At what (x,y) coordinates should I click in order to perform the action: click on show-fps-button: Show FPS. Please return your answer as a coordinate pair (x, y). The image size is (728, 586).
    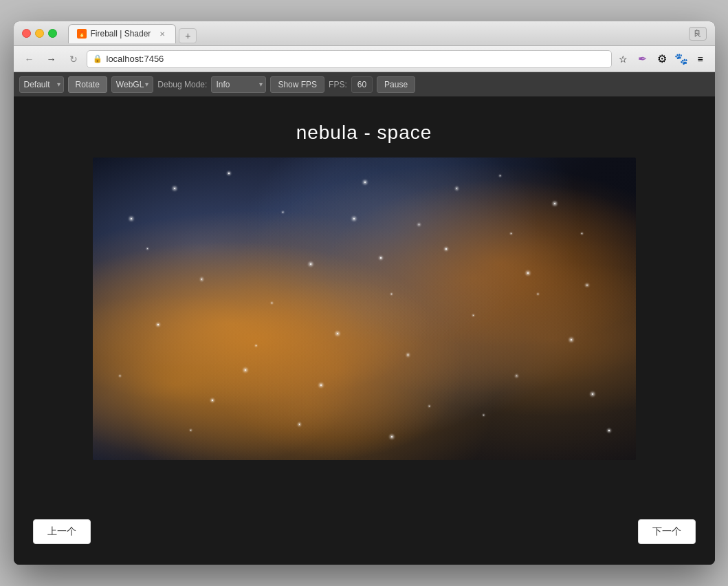
    Looking at the image, I should click on (297, 85).